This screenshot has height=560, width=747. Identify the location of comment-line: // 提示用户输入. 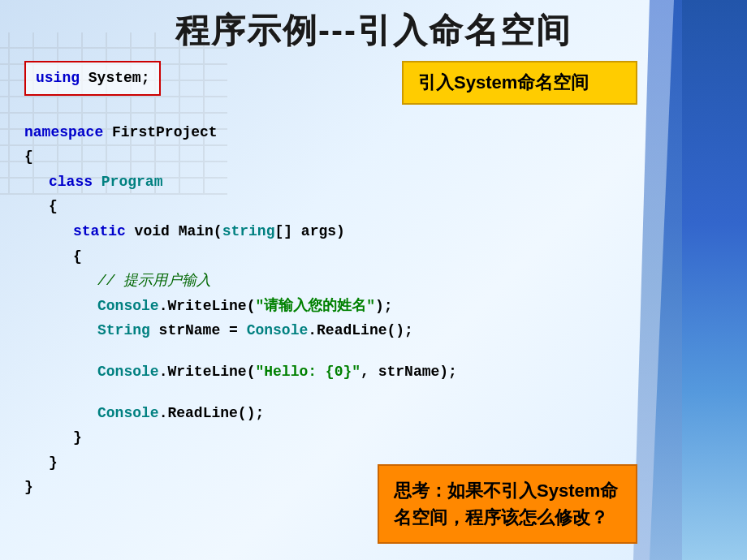
(369, 281).